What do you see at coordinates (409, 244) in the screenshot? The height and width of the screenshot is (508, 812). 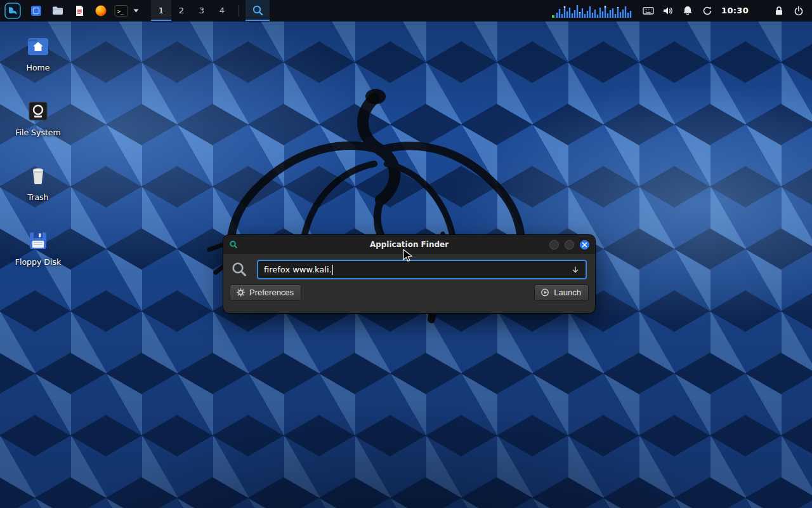 I see `window-title: Application Finder` at bounding box center [409, 244].